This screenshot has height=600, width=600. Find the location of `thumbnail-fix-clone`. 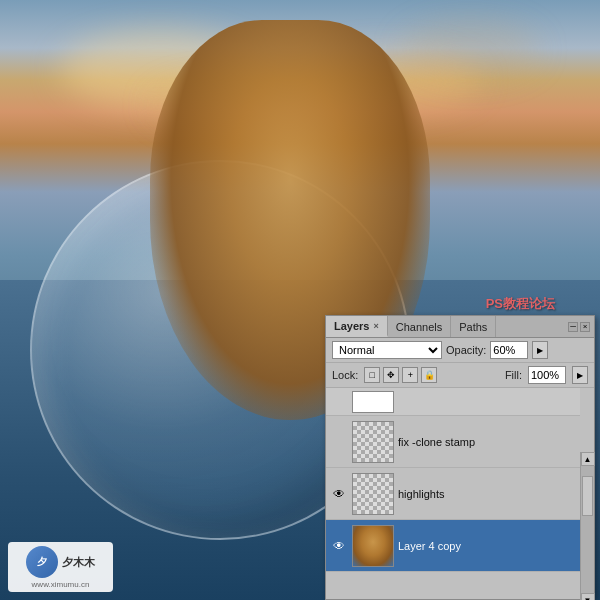

thumbnail-fix-clone is located at coordinates (373, 442).